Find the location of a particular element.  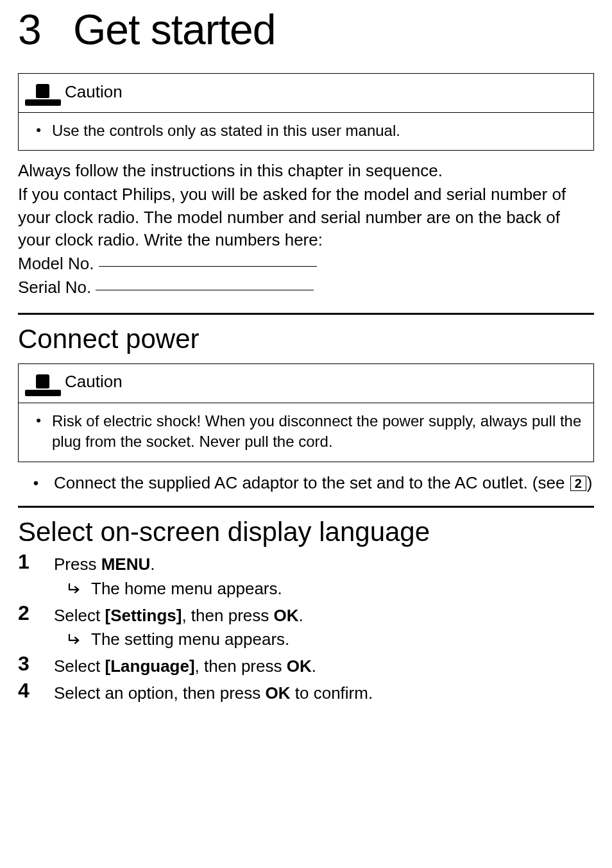

caution-box: Caution • Risk of electric shock! When y… is located at coordinates (306, 413).